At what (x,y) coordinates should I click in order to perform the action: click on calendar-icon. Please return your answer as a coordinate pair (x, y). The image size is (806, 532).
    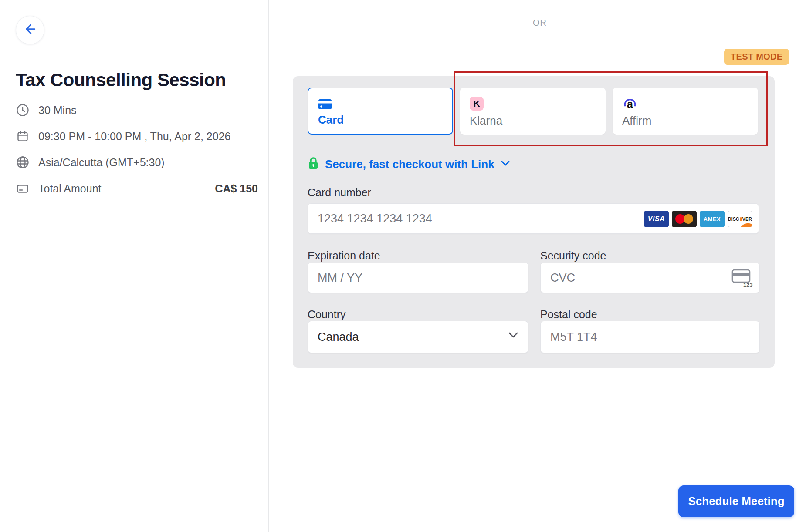
    Looking at the image, I should click on (23, 136).